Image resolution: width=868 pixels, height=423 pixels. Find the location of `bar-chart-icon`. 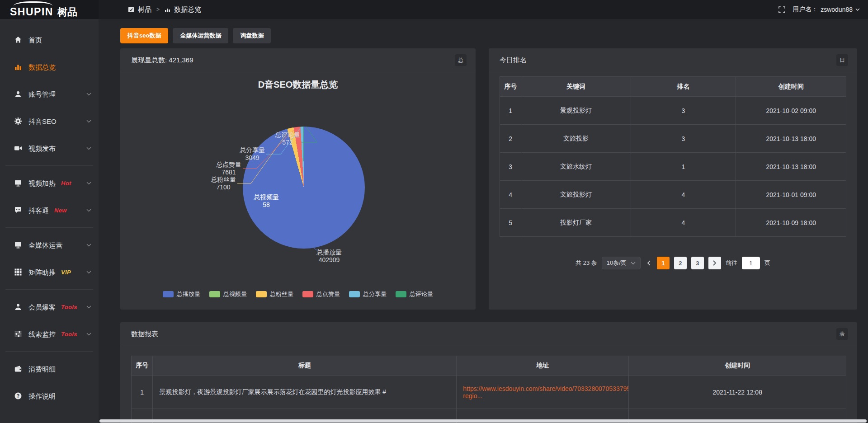

bar-chart-icon is located at coordinates (18, 67).